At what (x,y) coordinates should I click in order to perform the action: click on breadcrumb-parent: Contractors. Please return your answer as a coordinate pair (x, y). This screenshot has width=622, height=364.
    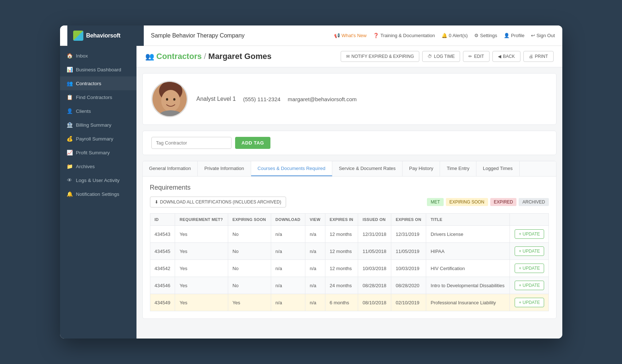
    Looking at the image, I should click on (179, 56).